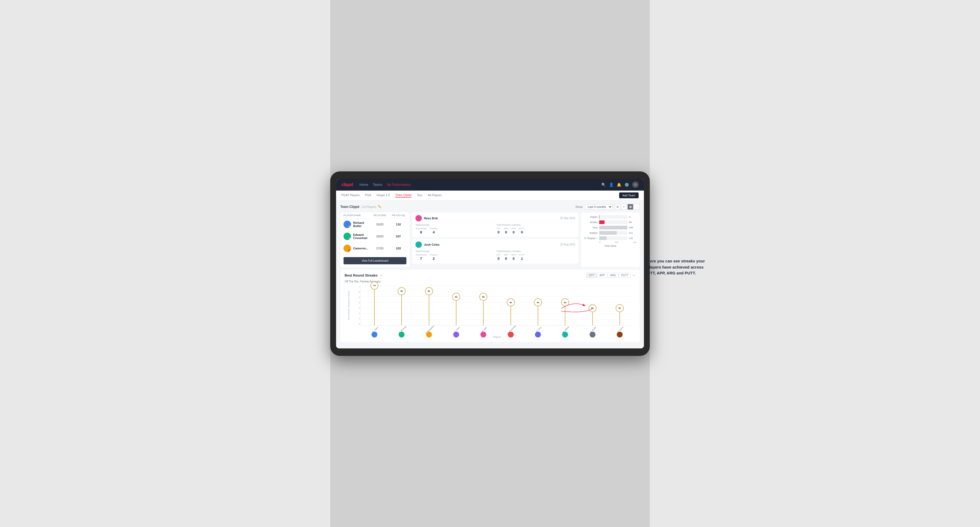 This screenshot has height=527, width=980. I want to click on streak-bubble-ford: 4x, so click(538, 303).